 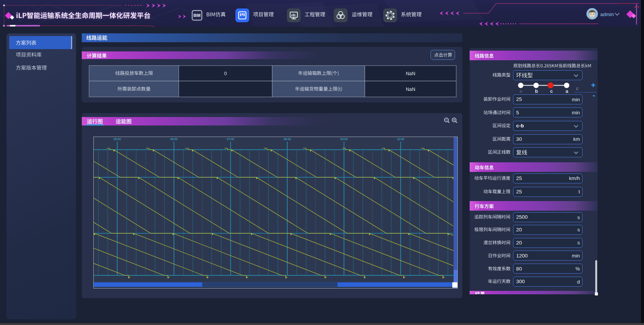 I want to click on svg-text: 07:00, so click(x=230, y=139).